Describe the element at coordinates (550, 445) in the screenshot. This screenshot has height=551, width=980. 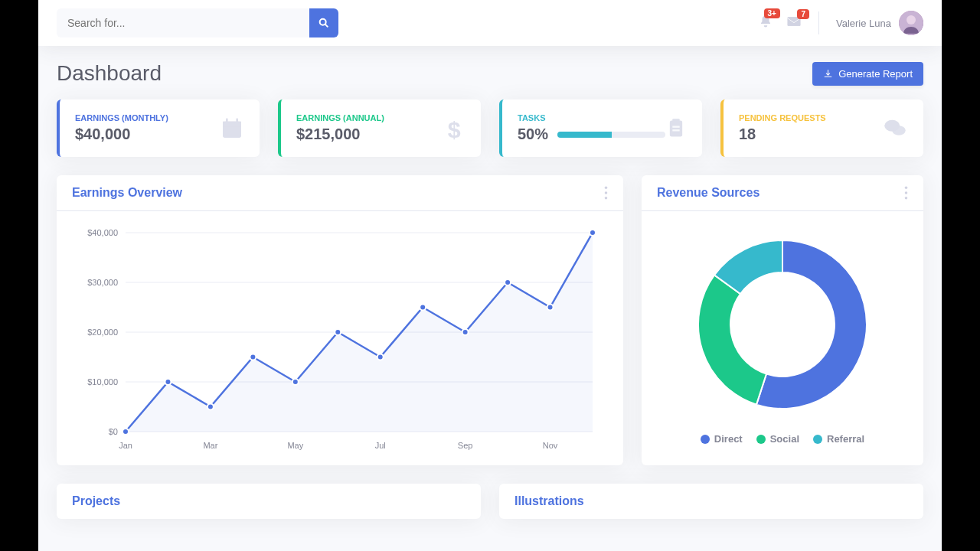
I see `svg-text: Nov` at that location.